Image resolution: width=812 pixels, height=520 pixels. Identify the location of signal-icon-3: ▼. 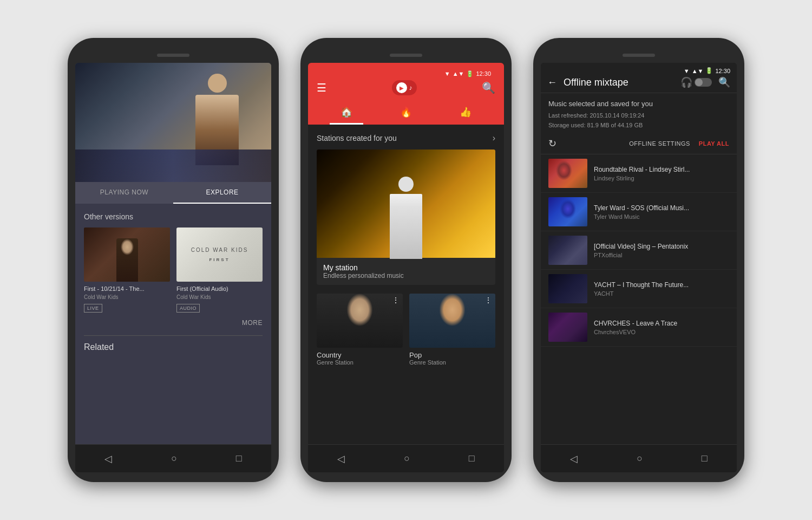
(686, 71).